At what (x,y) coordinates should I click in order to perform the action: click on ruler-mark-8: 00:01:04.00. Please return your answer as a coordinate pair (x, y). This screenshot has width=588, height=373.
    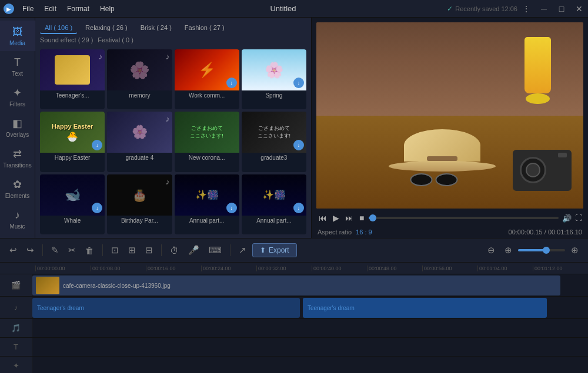
    Looking at the image, I should click on (505, 268).